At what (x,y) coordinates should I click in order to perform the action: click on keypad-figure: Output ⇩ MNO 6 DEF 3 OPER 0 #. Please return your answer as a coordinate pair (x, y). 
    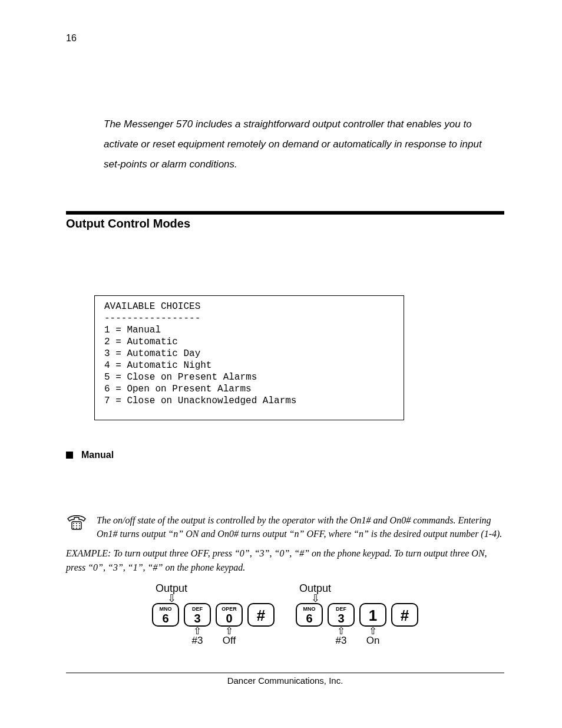
    Looking at the image, I should click on (285, 614).